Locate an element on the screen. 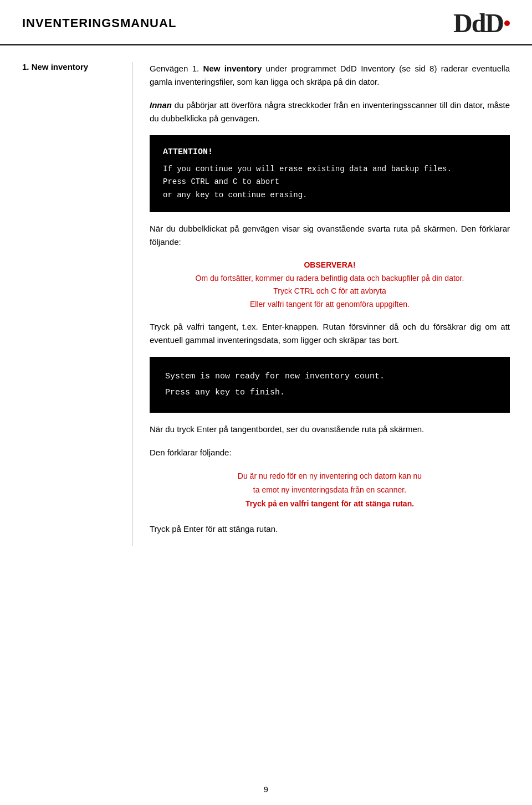 The image size is (532, 805). explanation-line2: ta emot ny inventeringsdata från en scan… is located at coordinates (330, 490).